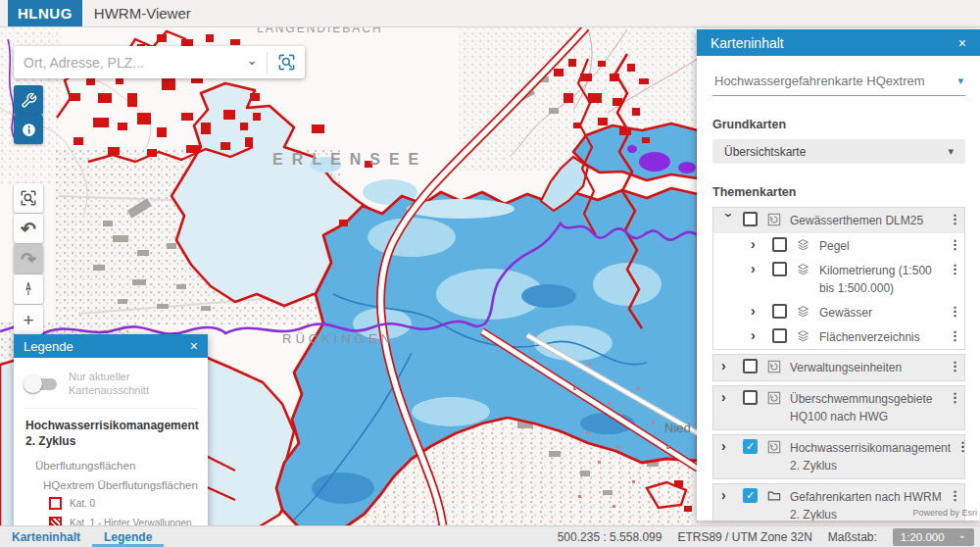 The width and height of the screenshot is (980, 547). What do you see at coordinates (111, 503) in the screenshot?
I see `legend-item-kat0: Kat. 0` at bounding box center [111, 503].